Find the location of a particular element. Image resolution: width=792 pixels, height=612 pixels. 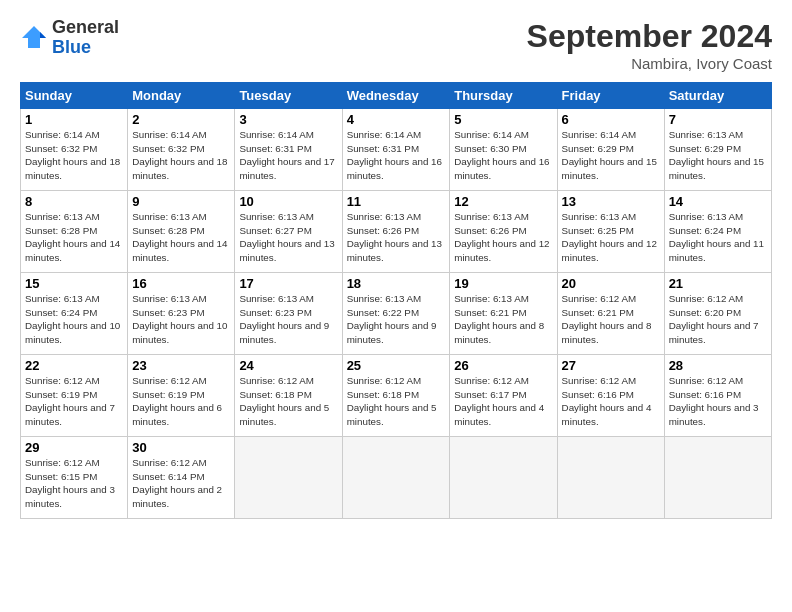

day-info: Sunrise: 6:13 AM Sunset: 6:25 PM Dayligh… is located at coordinates (611, 238).